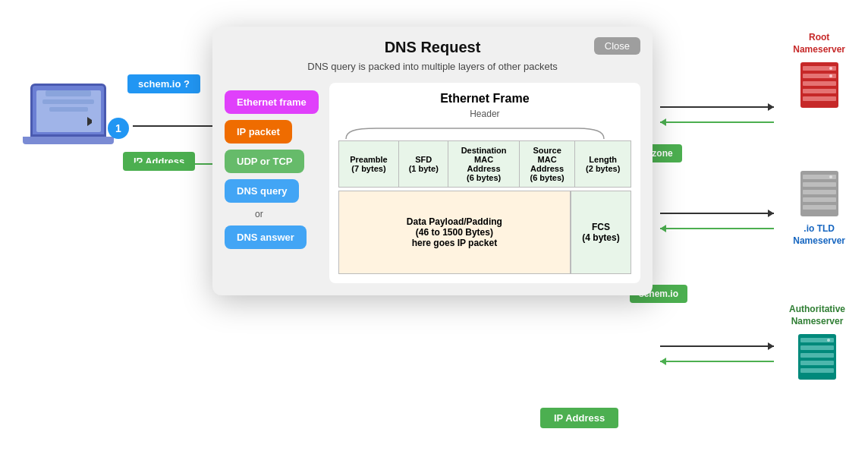 This screenshot has height=451, width=868. Describe the element at coordinates (717, 346) in the screenshot. I see `arrow-right-bottom` at that location.